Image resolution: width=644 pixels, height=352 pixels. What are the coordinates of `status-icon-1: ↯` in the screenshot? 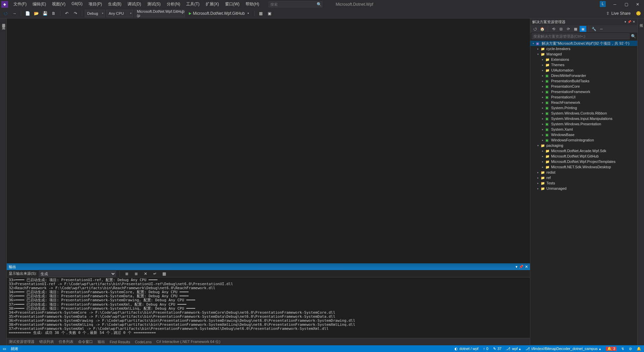 It's located at (623, 349).